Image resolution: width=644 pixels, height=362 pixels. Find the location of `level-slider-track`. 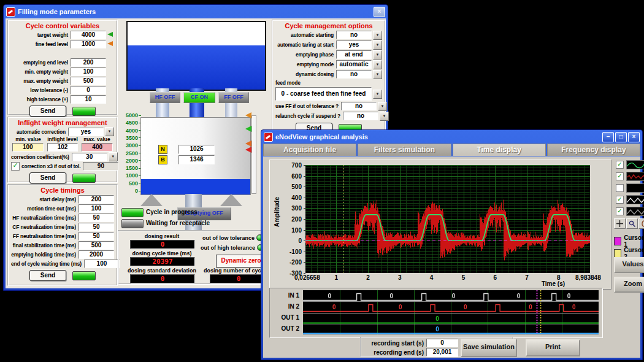

level-slider-track is located at coordinates (254, 155).